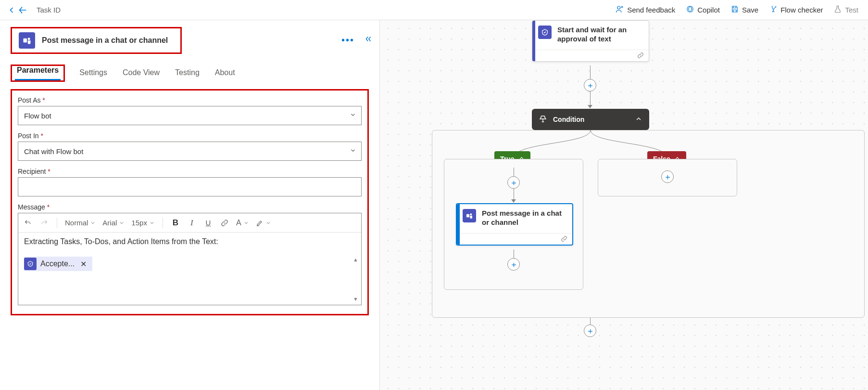  I want to click on approval-title: Start and wait for an approval of text, so click(600, 35).